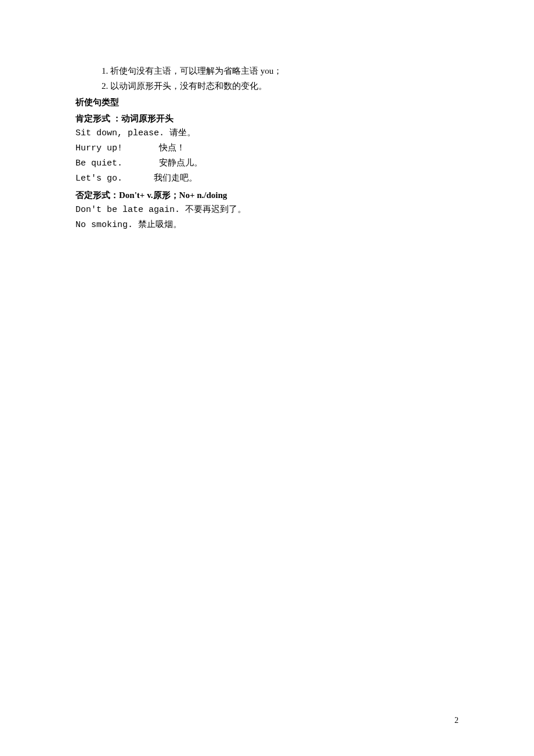 This screenshot has width=534, height=756. Describe the element at coordinates (267, 71) in the screenshot. I see `list-point-1: 1. 祈使句没有主语，可以理解为省略主语 you；` at that location.